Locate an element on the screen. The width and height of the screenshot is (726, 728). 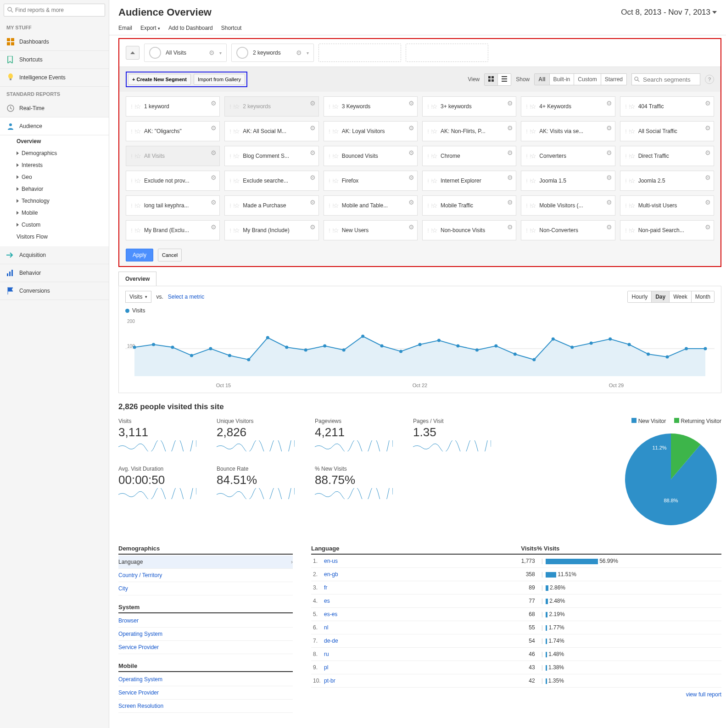
time-hourly: Hourly is located at coordinates (640, 297).